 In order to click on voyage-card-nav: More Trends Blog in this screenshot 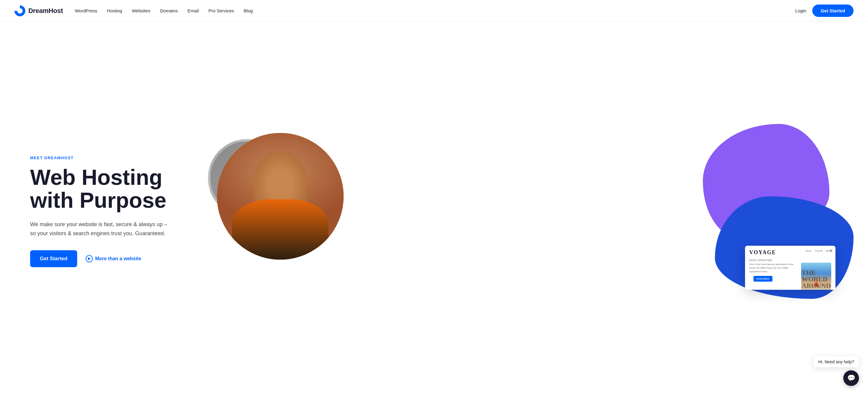, I will do `click(818, 251)`.